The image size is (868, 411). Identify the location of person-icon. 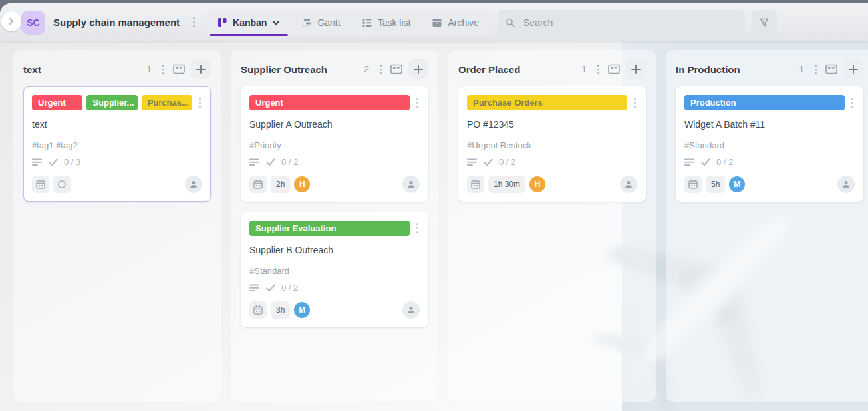
(629, 184).